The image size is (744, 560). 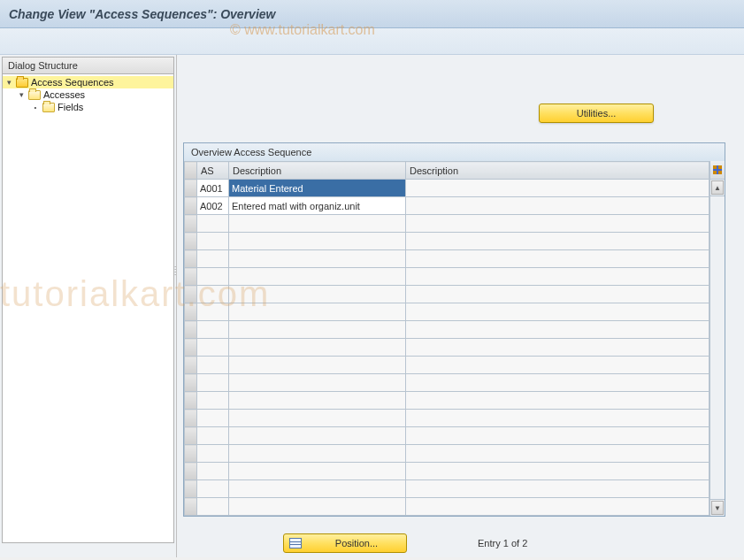 What do you see at coordinates (73, 82) in the screenshot?
I see `tree-label: Access Sequences` at bounding box center [73, 82].